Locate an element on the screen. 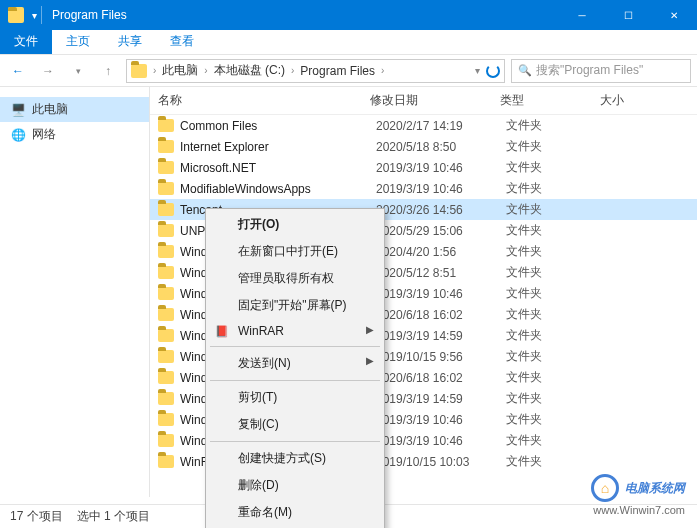 This screenshot has height=528, width=697. crumb-pc: 此电脑 is located at coordinates (180, 70).